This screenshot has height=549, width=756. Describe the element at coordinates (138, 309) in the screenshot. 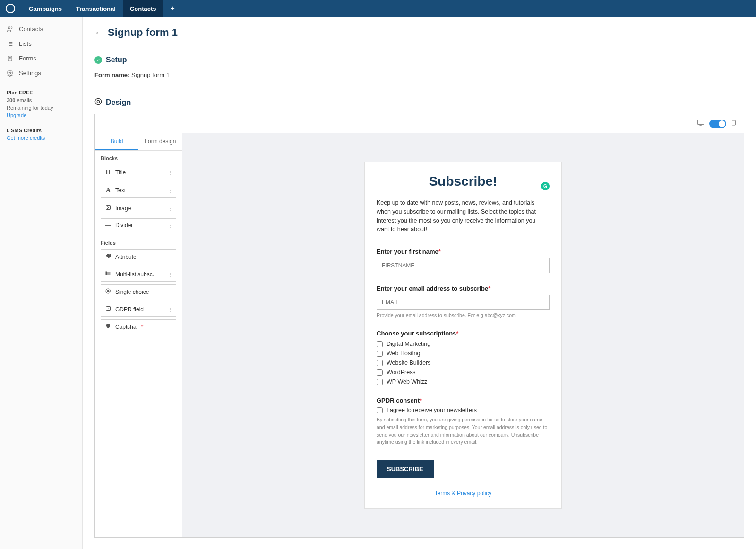

I see `field-gdpr: GDPR field⋮` at that location.